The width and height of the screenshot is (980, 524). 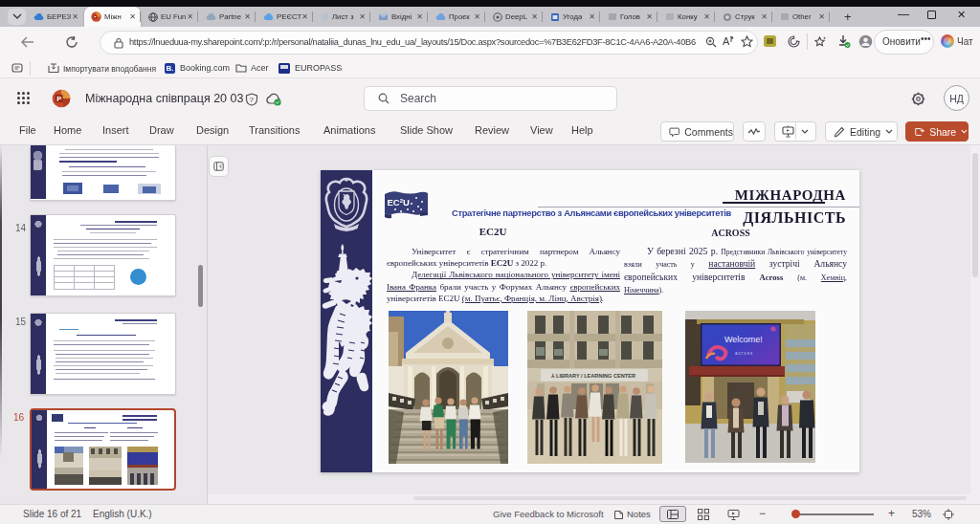 I want to click on svg-text: across, so click(x=745, y=354).